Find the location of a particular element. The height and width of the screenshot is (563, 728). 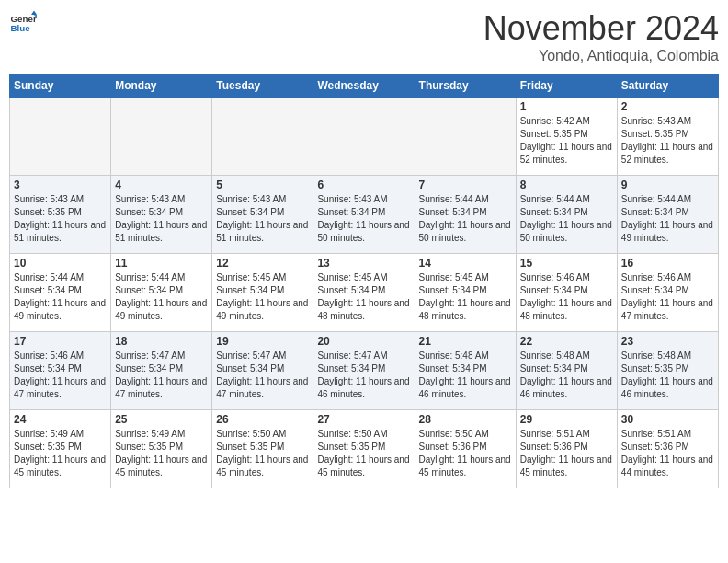

month-title: November 2024 is located at coordinates (601, 29).